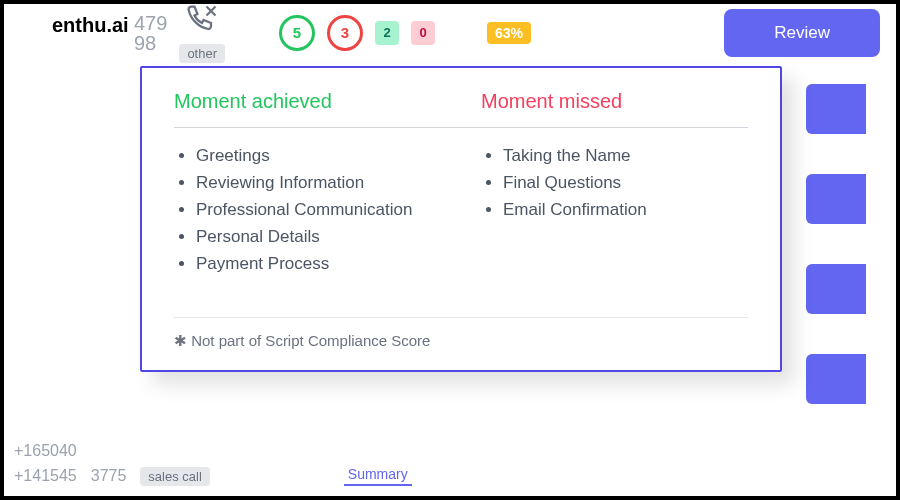  Describe the element at coordinates (387, 33) in the screenshot. I see `teal-count-badge: 2` at that location.